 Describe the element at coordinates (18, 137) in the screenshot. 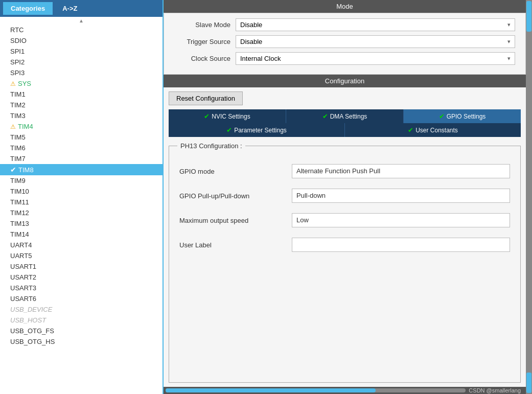

I see `sidebar-item-label: TIM5` at that location.